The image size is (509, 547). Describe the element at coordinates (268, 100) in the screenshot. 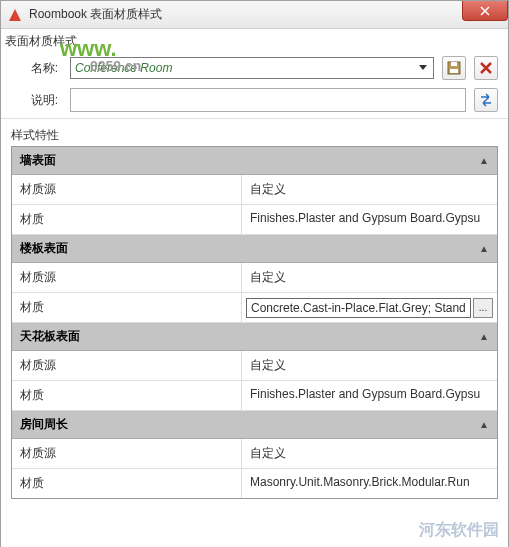

I see `desc-input` at that location.